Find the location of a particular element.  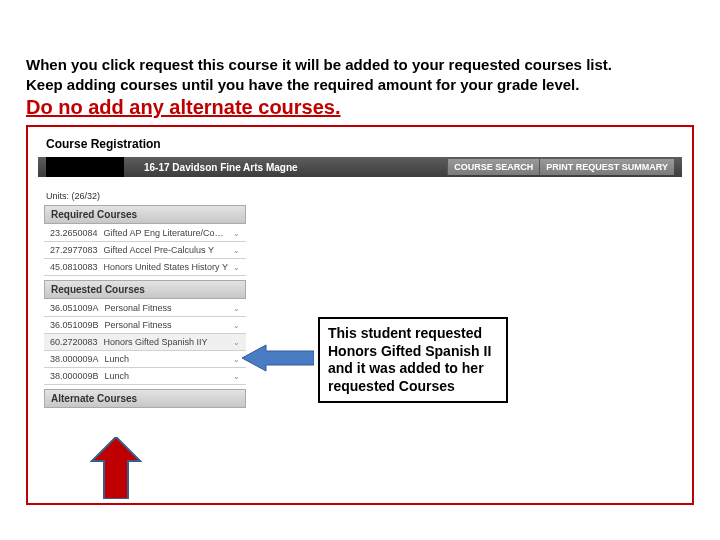

course-code: 38.000009A is located at coordinates (74, 359).